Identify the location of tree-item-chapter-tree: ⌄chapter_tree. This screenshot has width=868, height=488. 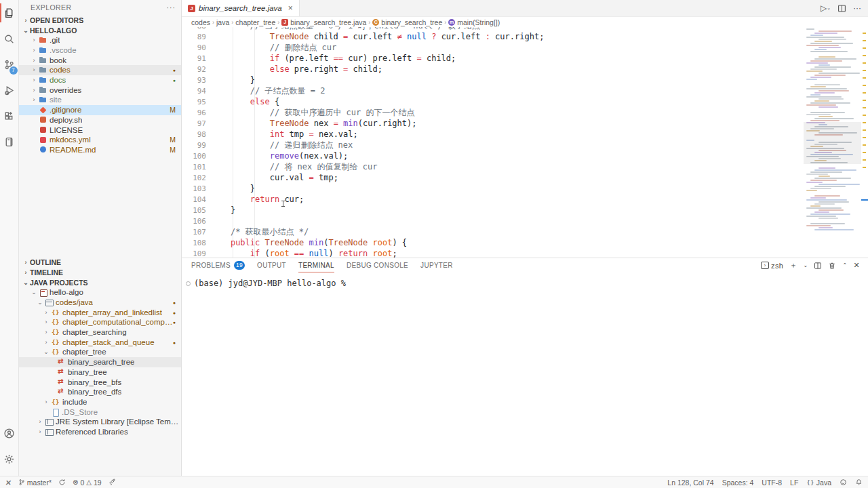
(100, 352).